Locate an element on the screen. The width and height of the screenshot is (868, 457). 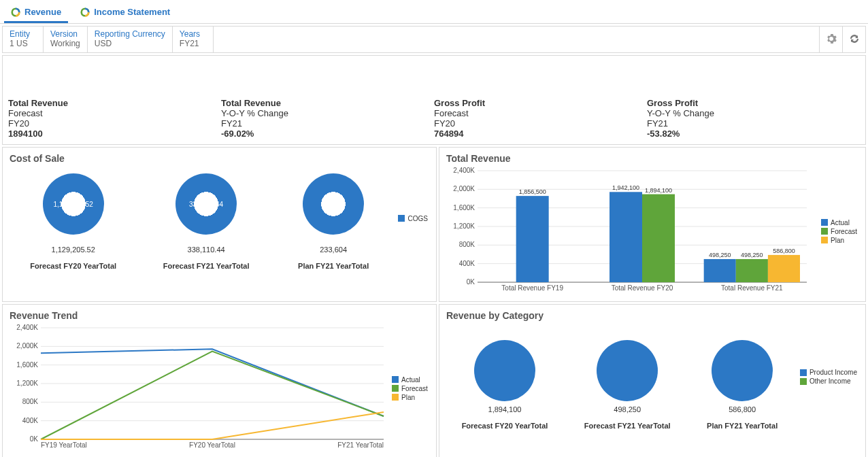
pov-value: 1 US is located at coordinates (23, 44).